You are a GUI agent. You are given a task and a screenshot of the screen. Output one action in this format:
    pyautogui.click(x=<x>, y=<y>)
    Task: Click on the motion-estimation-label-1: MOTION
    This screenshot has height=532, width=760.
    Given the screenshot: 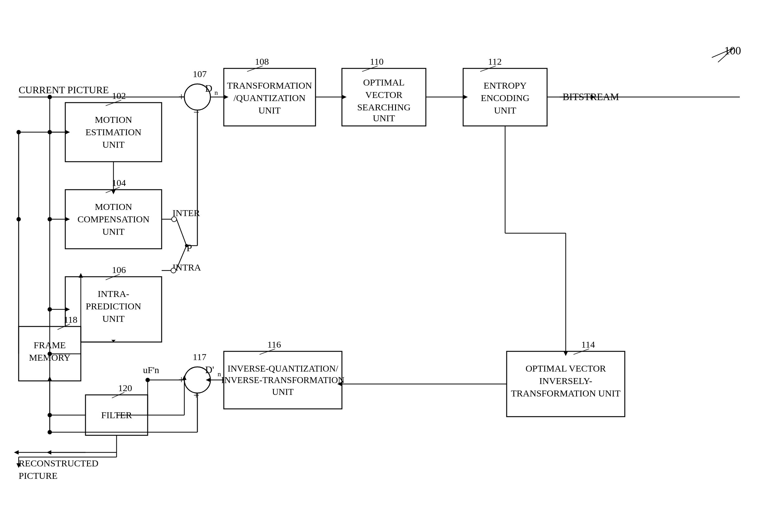 What is the action you would take?
    pyautogui.click(x=113, y=120)
    